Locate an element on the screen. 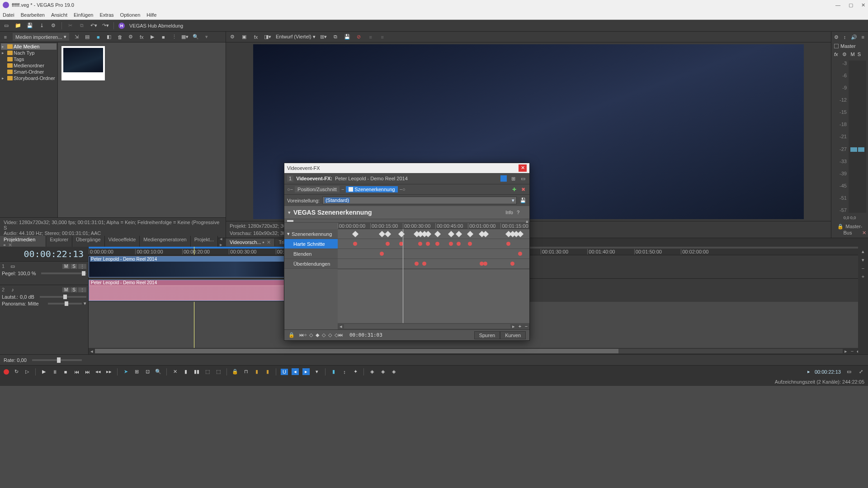 The height and width of the screenshot is (488, 868). lautst-slider is located at coordinates (63, 297).